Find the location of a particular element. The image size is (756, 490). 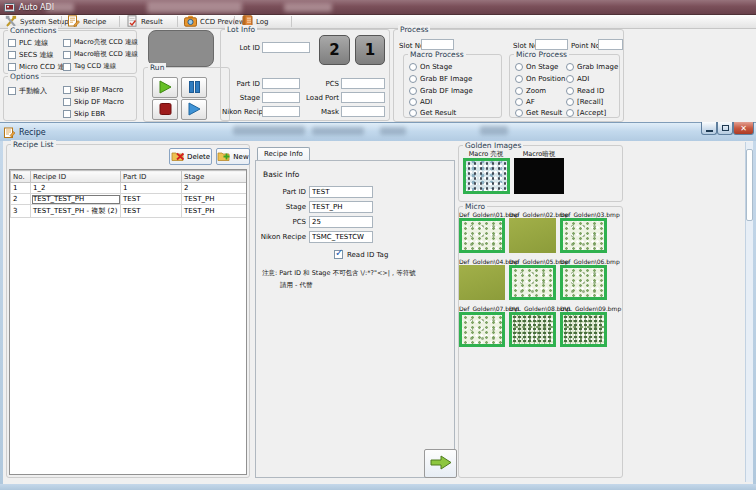

checkbox-micro-ccd: Micro CCD 連線 is located at coordinates (40, 67).